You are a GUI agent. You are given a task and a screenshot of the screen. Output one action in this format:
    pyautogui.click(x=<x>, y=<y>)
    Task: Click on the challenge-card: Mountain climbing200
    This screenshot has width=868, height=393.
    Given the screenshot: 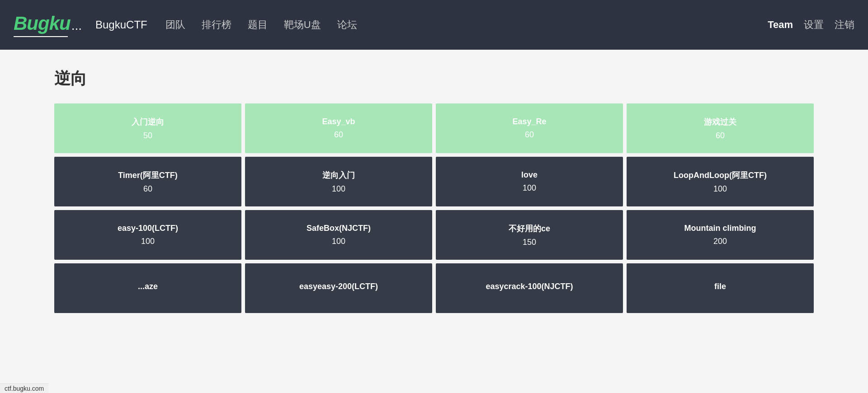 What is the action you would take?
    pyautogui.click(x=720, y=235)
    